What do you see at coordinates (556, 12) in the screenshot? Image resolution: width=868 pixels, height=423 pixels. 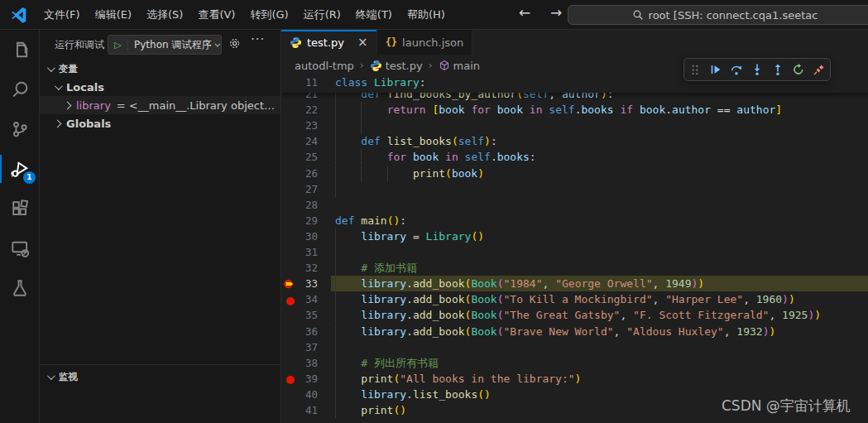 I see `forward-arrow-icon: →` at bounding box center [556, 12].